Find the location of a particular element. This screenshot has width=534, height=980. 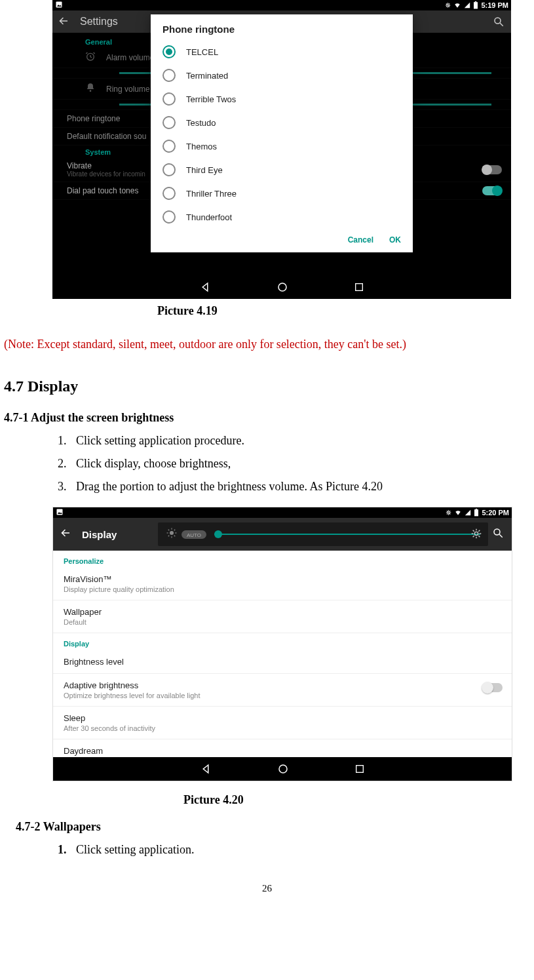

display-title: Display is located at coordinates (100, 535).